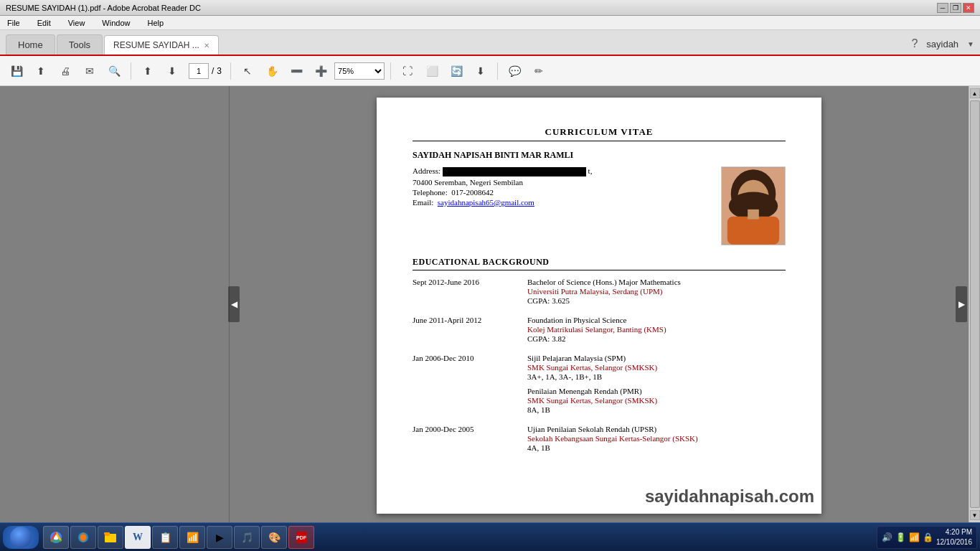 The height and width of the screenshot is (551, 980). I want to click on pdf-icon: PDF, so click(301, 537).